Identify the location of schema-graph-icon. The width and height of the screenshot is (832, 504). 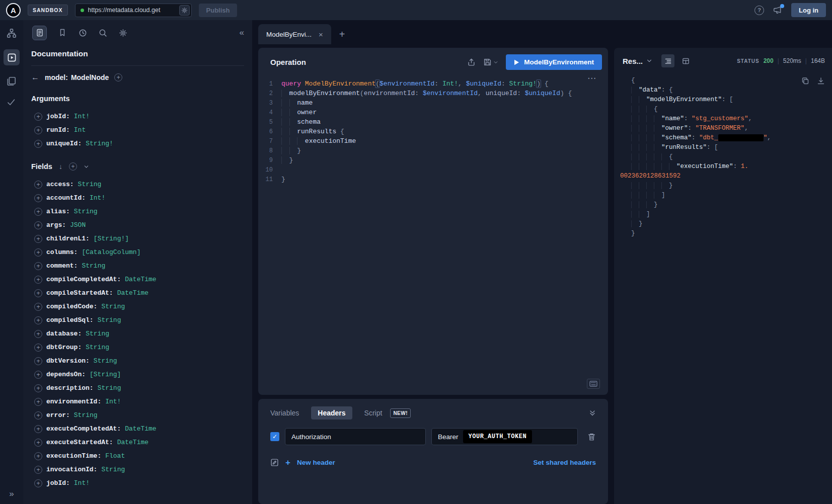
(12, 33).